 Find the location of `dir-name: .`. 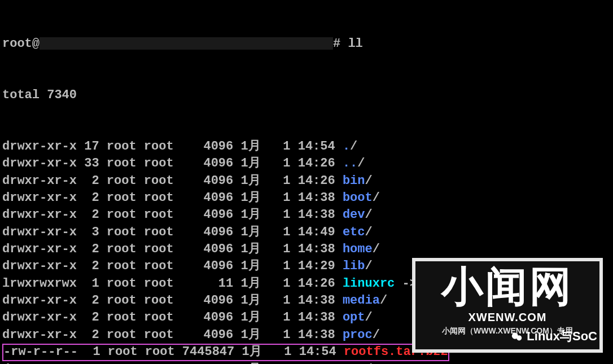

dir-name: . is located at coordinates (347, 147).